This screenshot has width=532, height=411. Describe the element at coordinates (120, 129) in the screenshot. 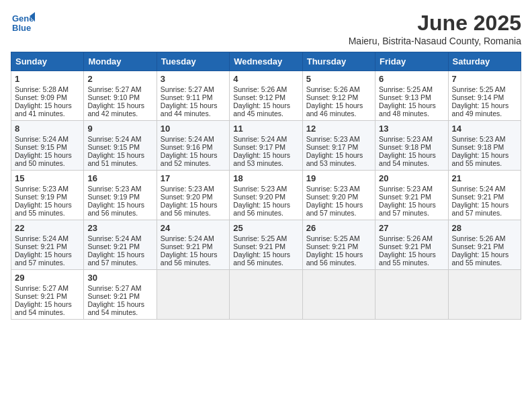

I see `day-number: 9` at that location.